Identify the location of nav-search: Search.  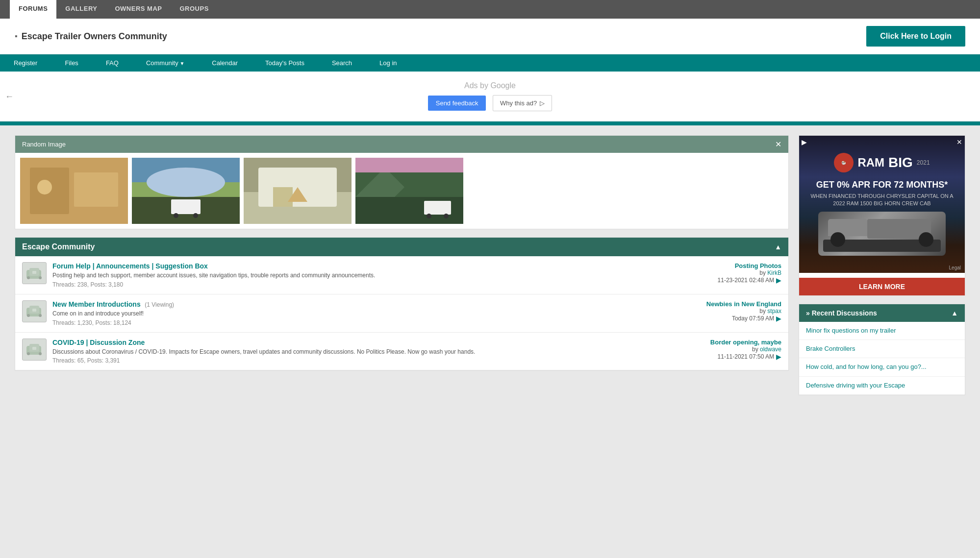
(342, 63).